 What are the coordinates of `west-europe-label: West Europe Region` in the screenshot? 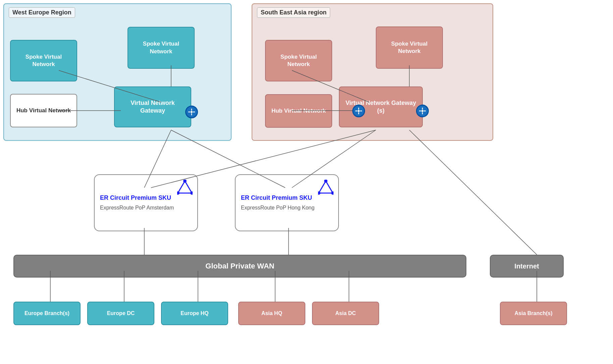 It's located at (42, 13).